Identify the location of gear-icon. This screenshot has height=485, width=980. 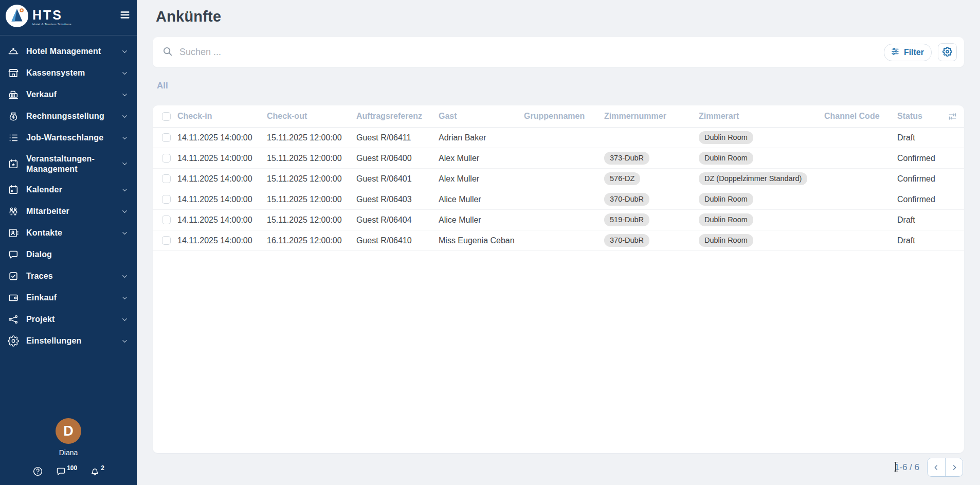
(13, 341).